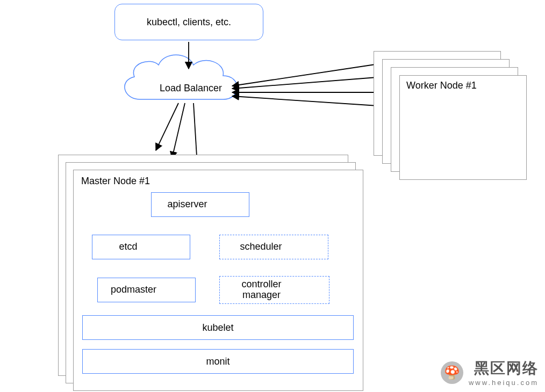  Describe the element at coordinates (452, 373) in the screenshot. I see `mushroom-icon: 🍄` at that location.